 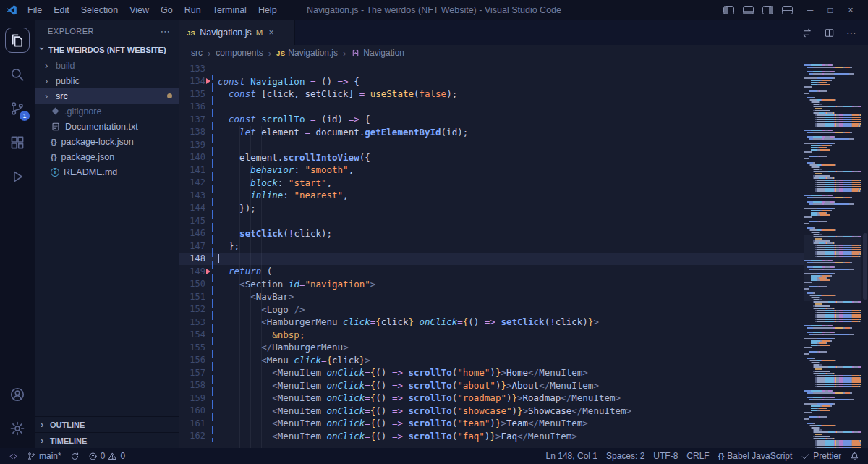 What do you see at coordinates (192, 347) in the screenshot?
I see `line-number: 155` at bounding box center [192, 347].